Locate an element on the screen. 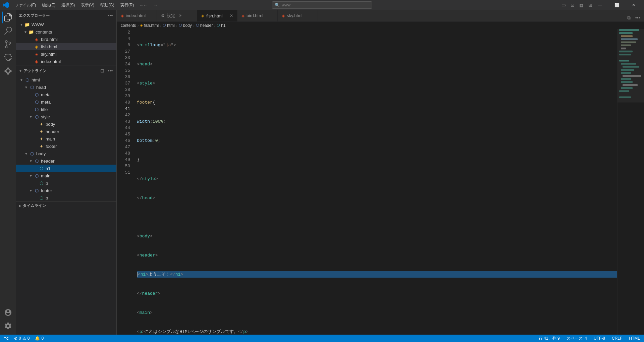 The width and height of the screenshot is (644, 342). breadcrumb: contents › ◈ fish.html › ⬡ html › ⬡ body… is located at coordinates (380, 25).